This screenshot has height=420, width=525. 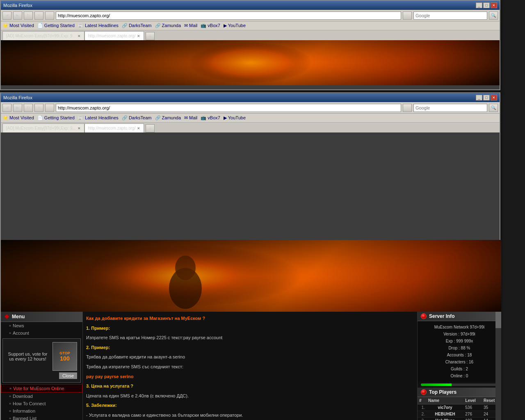 I want to click on sms-code-text: pay pay payrse serino, so click(x=110, y=377).